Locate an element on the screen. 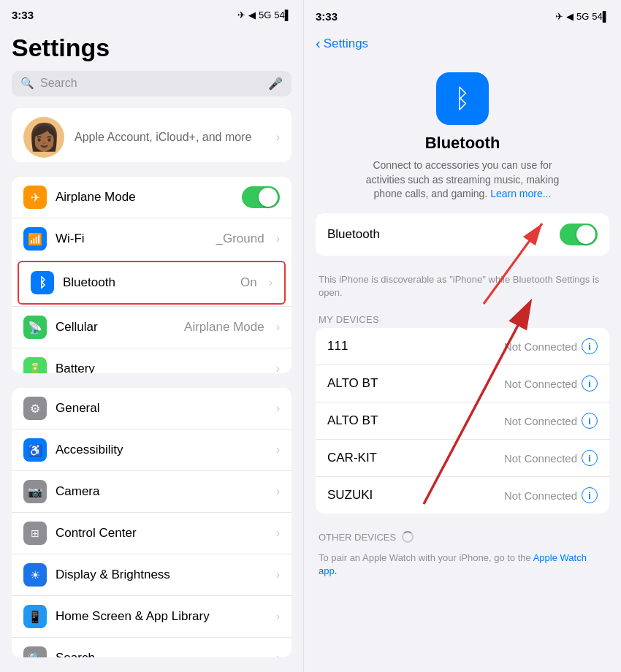 The height and width of the screenshot is (672, 621). search-bar: 🔍 Search 🎤 is located at coordinates (152, 83).